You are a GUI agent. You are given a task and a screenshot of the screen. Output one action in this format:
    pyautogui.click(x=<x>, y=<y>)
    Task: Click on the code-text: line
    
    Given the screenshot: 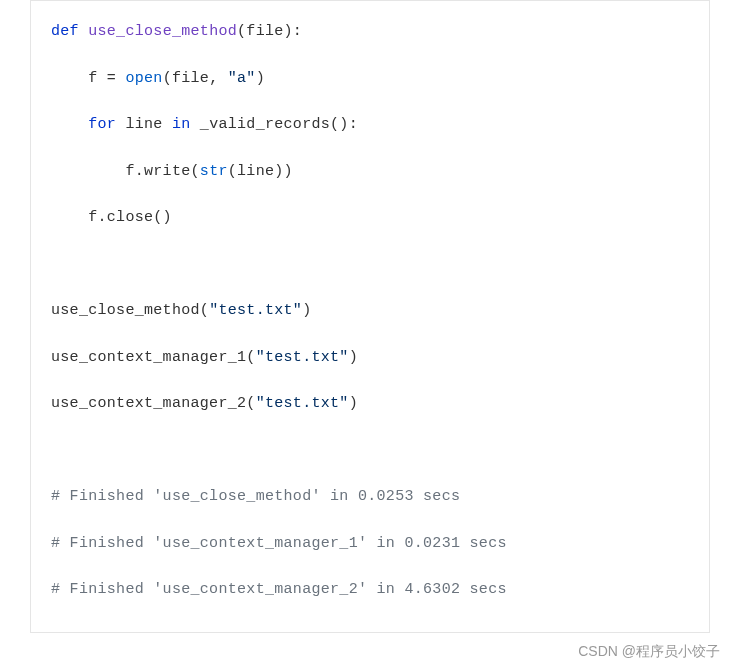 What is the action you would take?
    pyautogui.click(x=144, y=124)
    